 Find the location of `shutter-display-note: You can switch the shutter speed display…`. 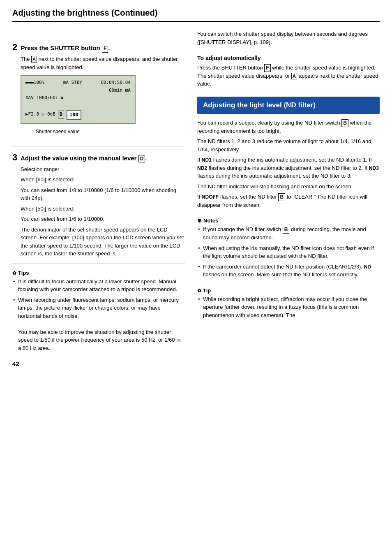

shutter-display-note: You can switch the shutter speed display… is located at coordinates (288, 38).